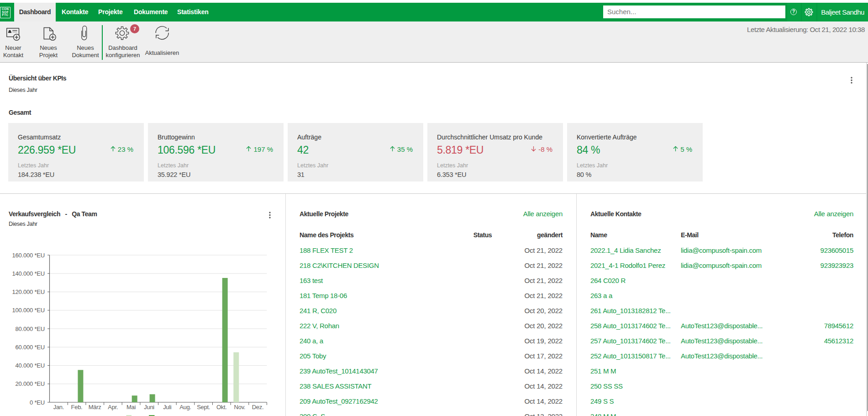  What do you see at coordinates (185, 407) in the screenshot?
I see `svg-text: Aug.` at bounding box center [185, 407].